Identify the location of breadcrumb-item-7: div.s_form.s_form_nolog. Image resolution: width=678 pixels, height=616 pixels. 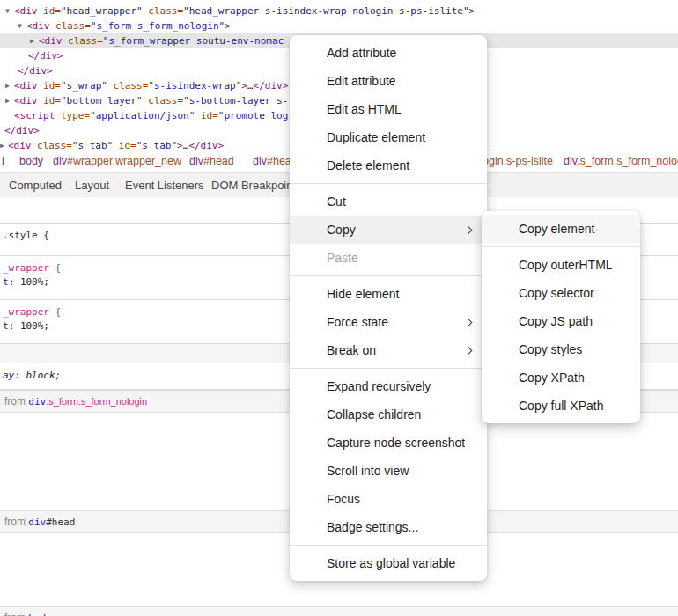
(621, 162).